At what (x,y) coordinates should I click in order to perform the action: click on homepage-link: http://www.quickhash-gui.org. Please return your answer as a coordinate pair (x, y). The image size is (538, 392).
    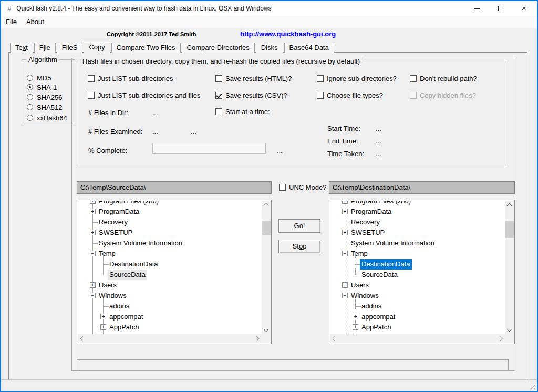
    Looking at the image, I should click on (288, 34).